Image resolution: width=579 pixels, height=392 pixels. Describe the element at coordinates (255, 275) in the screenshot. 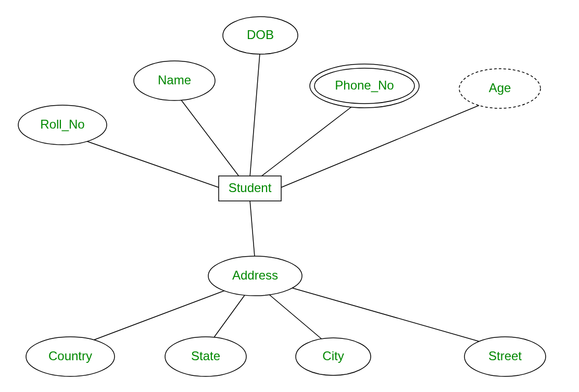

I see `attr-address-label: Address` at that location.